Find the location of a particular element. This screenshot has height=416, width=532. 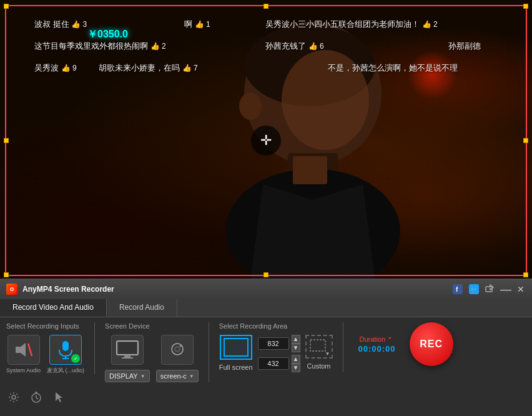

microphone-item: ✓ 麦克风 (...udio) is located at coordinates (66, 355).